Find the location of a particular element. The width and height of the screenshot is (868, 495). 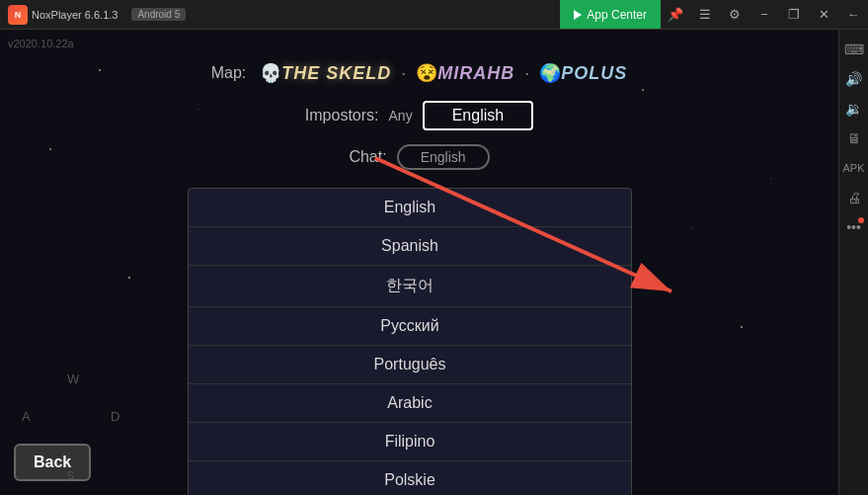

window-controls: 📌 ☰ ⚙ − ❐ ✕ ← is located at coordinates (764, 14).